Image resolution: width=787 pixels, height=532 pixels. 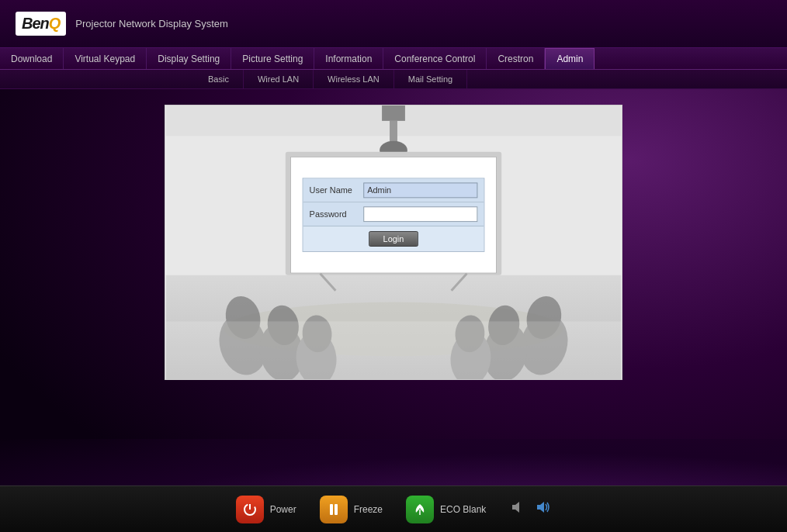 What do you see at coordinates (431, 79) in the screenshot?
I see `sub-nav-mail-setting: Mail Setting` at bounding box center [431, 79].